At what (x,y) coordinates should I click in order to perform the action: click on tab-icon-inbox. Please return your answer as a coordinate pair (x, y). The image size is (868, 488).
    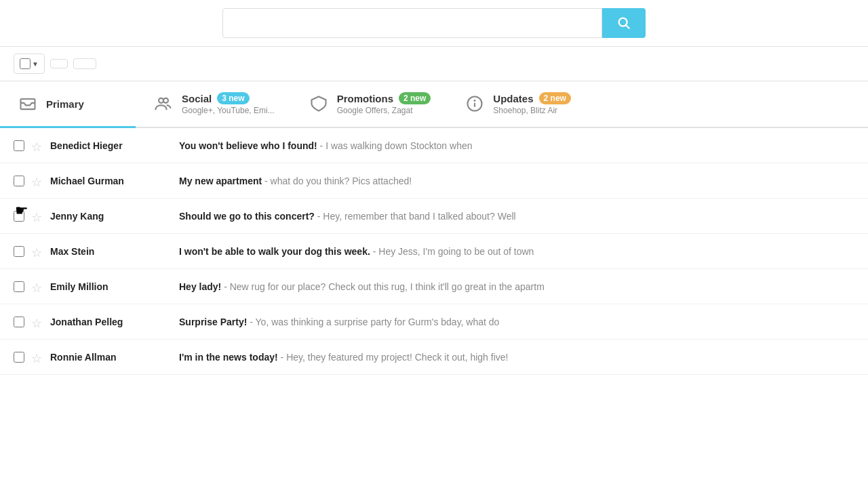
    Looking at the image, I should click on (28, 104).